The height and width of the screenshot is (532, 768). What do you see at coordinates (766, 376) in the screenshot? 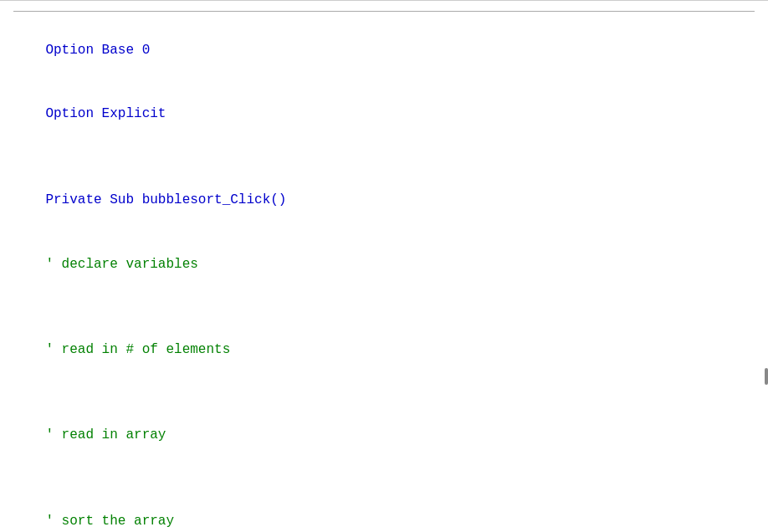
I see `scrollbar-indicator` at bounding box center [766, 376].